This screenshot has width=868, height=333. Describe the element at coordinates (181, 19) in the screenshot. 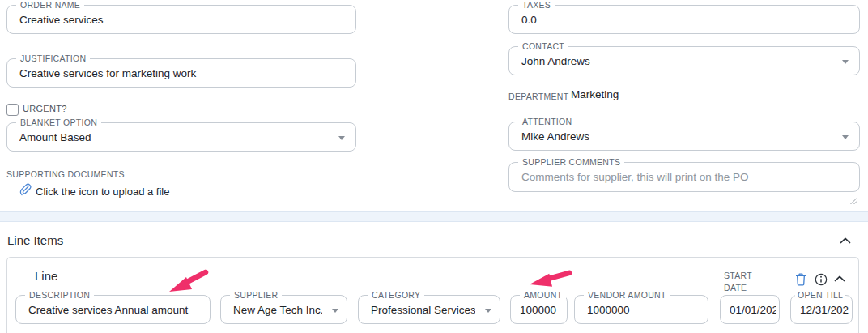

I see `order-name-field: ORDER NAME Creative services` at that location.